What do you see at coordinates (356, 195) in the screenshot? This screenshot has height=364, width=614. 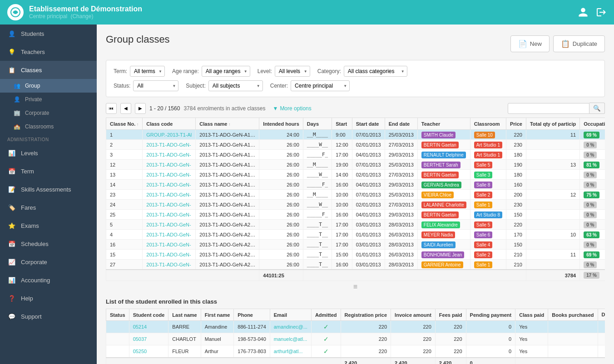 I see `table-row: 23 2013-T1-ADO-GeN- 2013-T1-ADO-GeN-A1.3…` at bounding box center [356, 195].